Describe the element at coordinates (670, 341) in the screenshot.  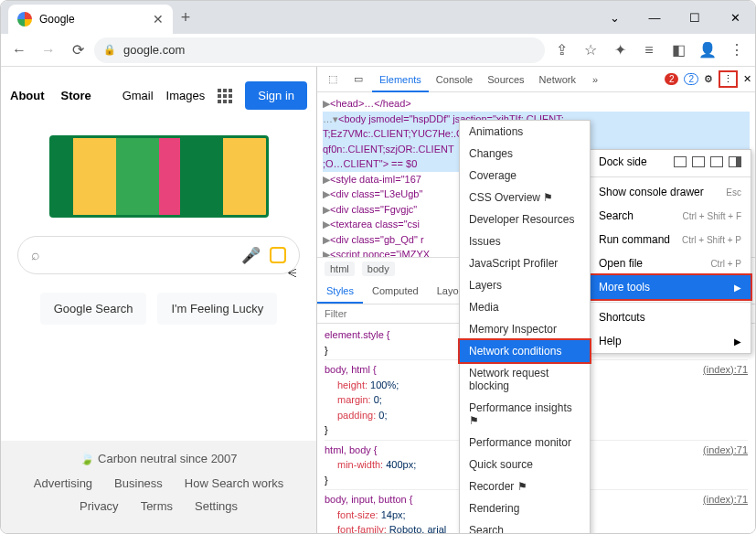
I see `menu-item: Help▶` at that location.